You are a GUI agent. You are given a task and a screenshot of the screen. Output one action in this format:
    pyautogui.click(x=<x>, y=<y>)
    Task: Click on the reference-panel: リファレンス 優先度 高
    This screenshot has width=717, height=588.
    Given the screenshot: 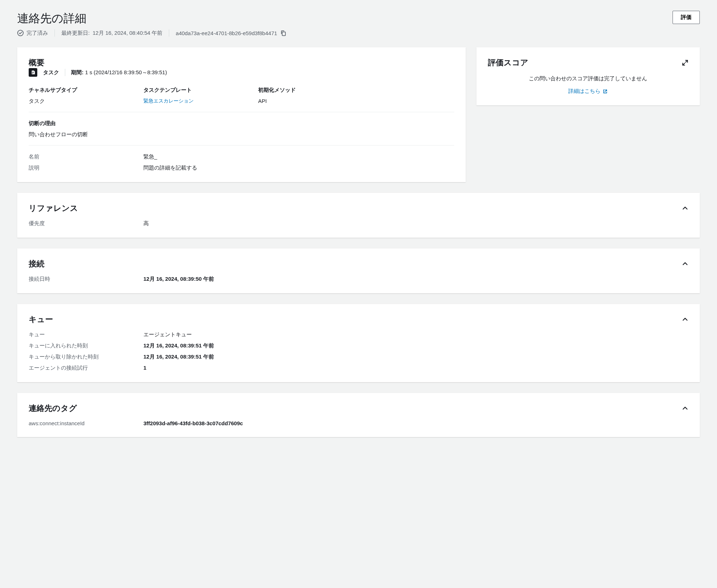 What is the action you would take?
    pyautogui.click(x=358, y=215)
    